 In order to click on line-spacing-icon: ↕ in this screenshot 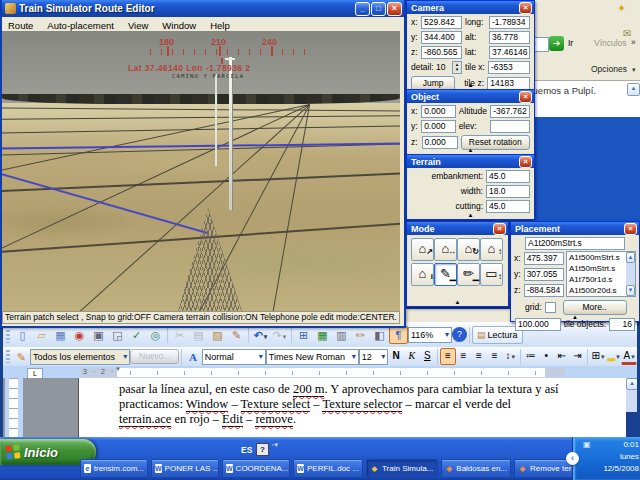, I will do `click(510, 356)`.